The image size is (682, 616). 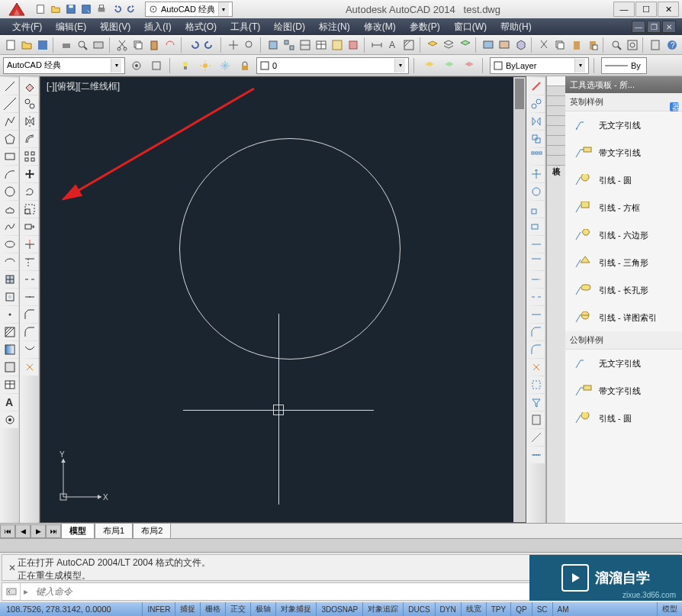 What do you see at coordinates (98, 45) in the screenshot?
I see `publish-icon` at bounding box center [98, 45].